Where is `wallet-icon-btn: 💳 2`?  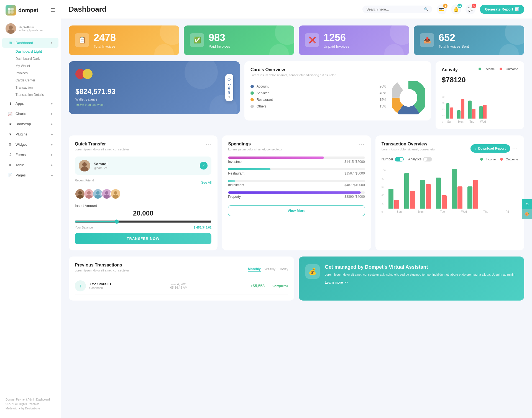 wallet-icon-btn: 💳 2 is located at coordinates (442, 9).